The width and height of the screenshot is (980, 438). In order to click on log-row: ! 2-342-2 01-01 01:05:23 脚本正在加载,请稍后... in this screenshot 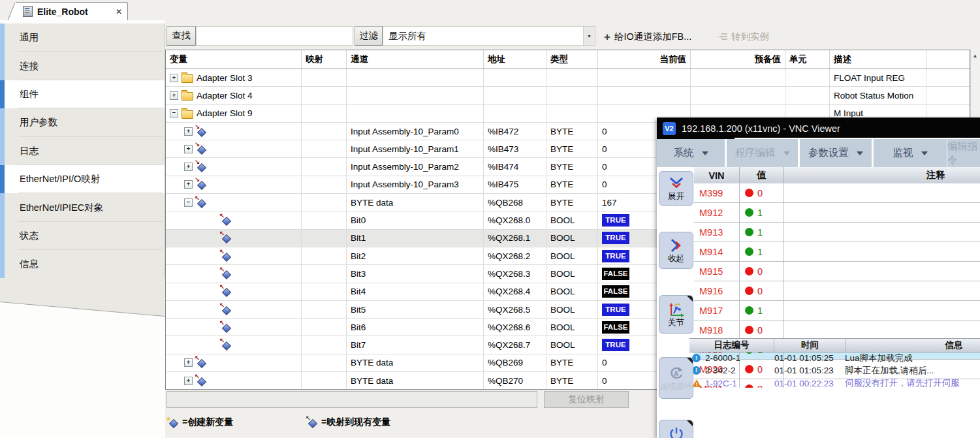, I will do `click(834, 371)`.